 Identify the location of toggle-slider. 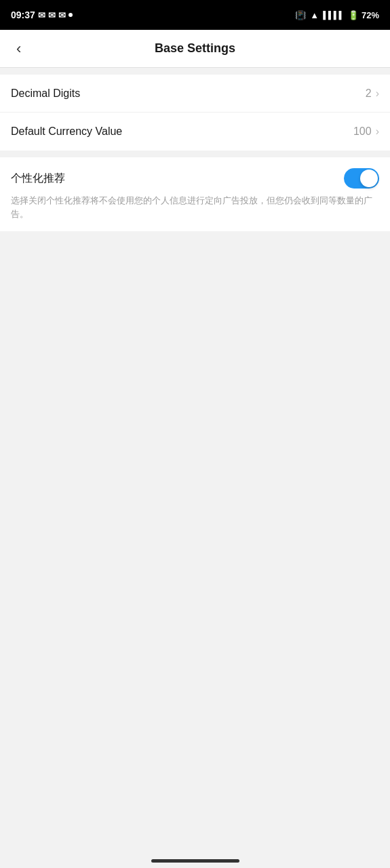
(362, 178).